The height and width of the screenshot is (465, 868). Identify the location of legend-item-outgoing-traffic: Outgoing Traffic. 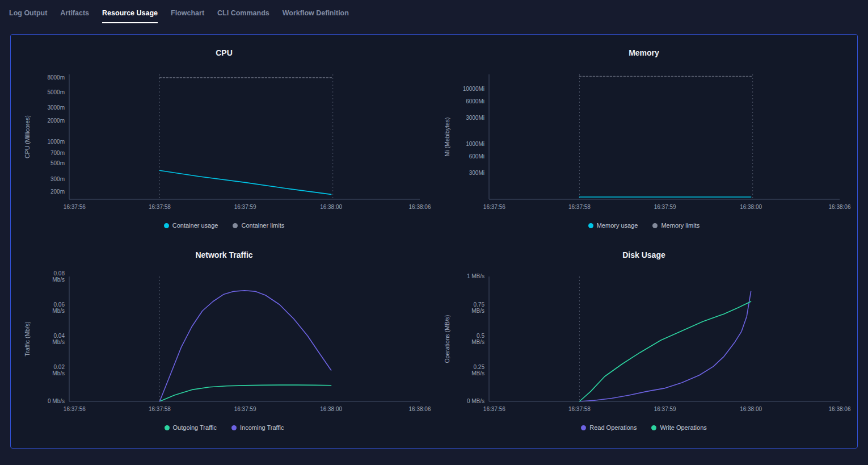
(191, 428).